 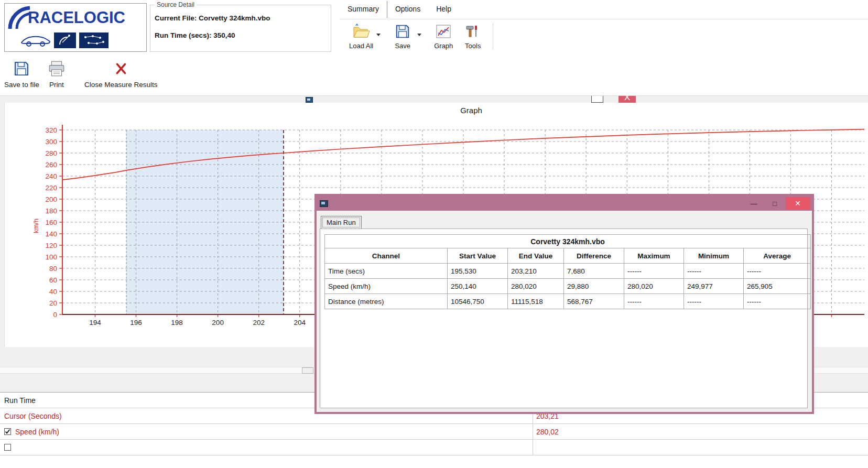 I want to click on y-tick-label: 80, so click(x=53, y=268).